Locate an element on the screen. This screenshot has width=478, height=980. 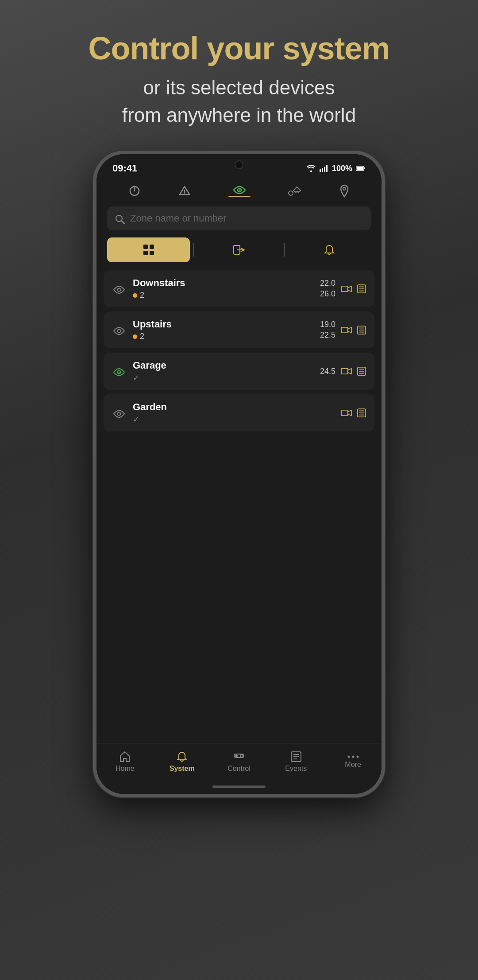
zone-eye-upstairs is located at coordinates (119, 330).